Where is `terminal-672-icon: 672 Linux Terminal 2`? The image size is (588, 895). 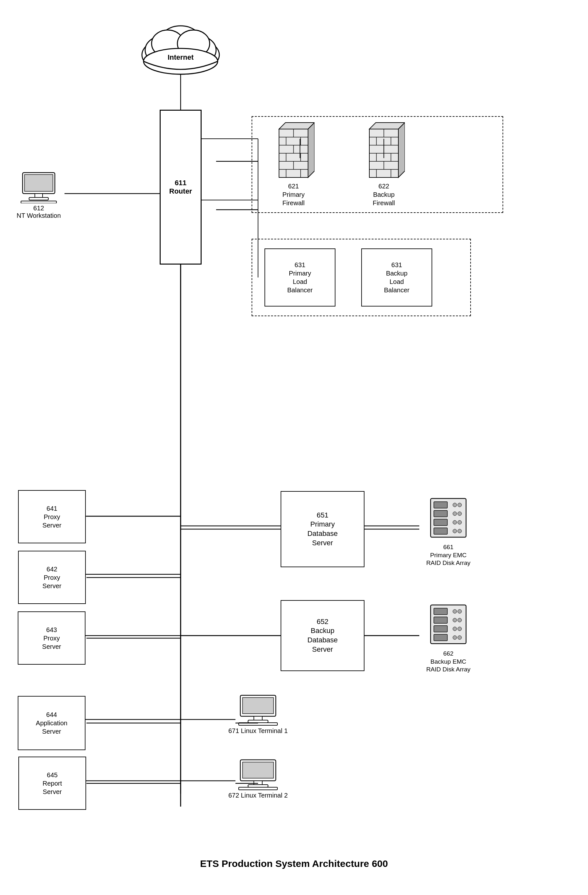 terminal-672-icon: 672 Linux Terminal 2 is located at coordinates (258, 778).